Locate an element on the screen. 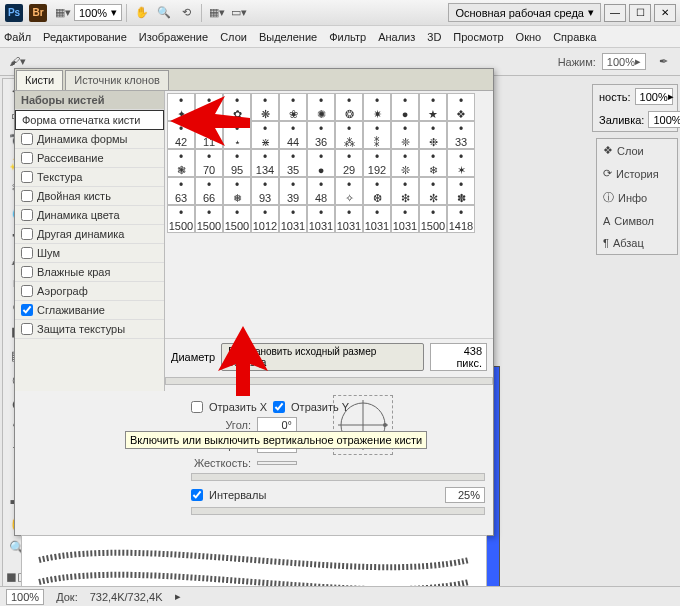 Image resolution: width=680 pixels, height=606 pixels. brush-tip-cell: •❄ is located at coordinates (433, 163).